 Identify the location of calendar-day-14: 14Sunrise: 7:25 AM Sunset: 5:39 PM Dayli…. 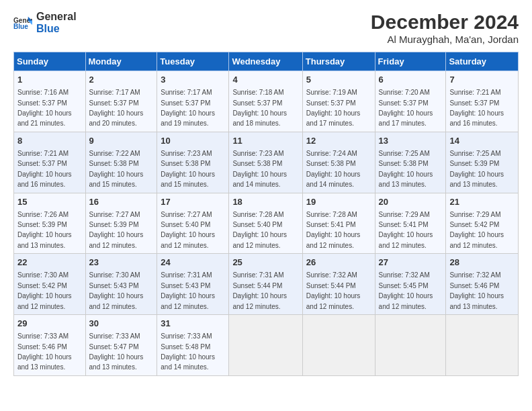
(482, 163).